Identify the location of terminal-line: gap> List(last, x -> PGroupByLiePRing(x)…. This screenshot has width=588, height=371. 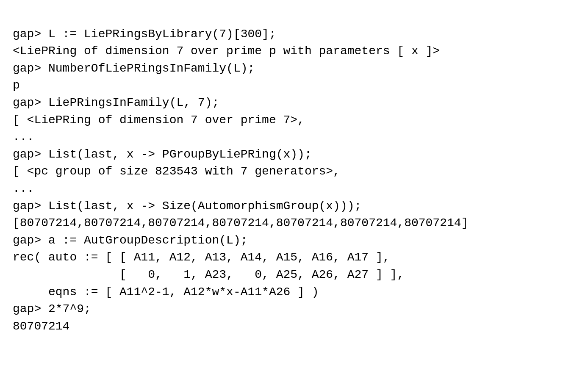
(294, 155).